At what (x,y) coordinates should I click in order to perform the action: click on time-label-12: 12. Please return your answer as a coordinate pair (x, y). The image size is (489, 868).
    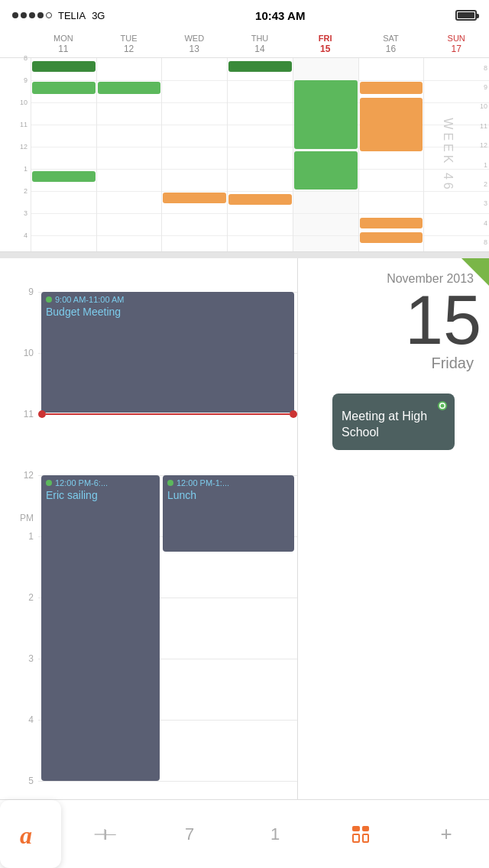
    Looking at the image, I should click on (29, 475).